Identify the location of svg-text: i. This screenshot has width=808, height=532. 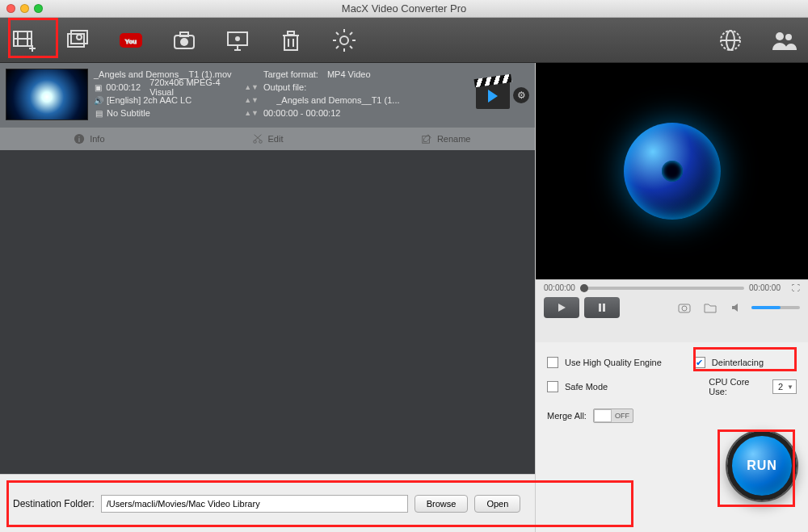
(79, 140).